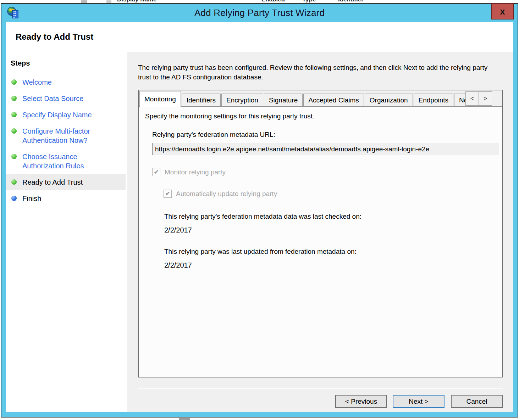  What do you see at coordinates (260, 13) in the screenshot?
I see `titlebar: Add Relying Party Trust Wizard x` at bounding box center [260, 13].